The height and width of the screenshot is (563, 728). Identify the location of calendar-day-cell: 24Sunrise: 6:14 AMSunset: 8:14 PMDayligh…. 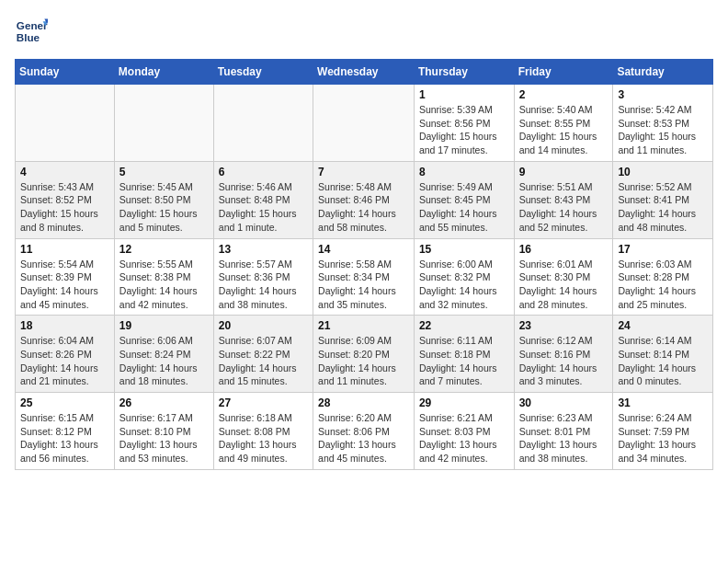
(664, 354).